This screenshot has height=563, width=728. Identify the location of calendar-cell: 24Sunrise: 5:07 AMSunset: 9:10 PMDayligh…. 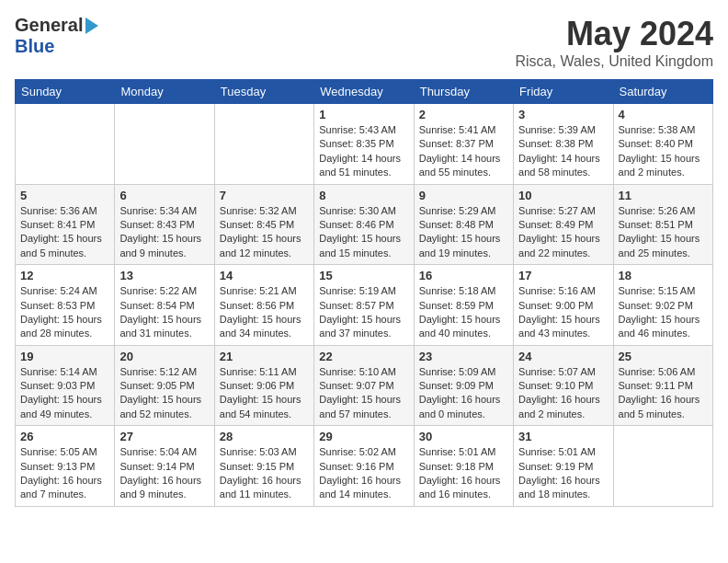
(563, 385).